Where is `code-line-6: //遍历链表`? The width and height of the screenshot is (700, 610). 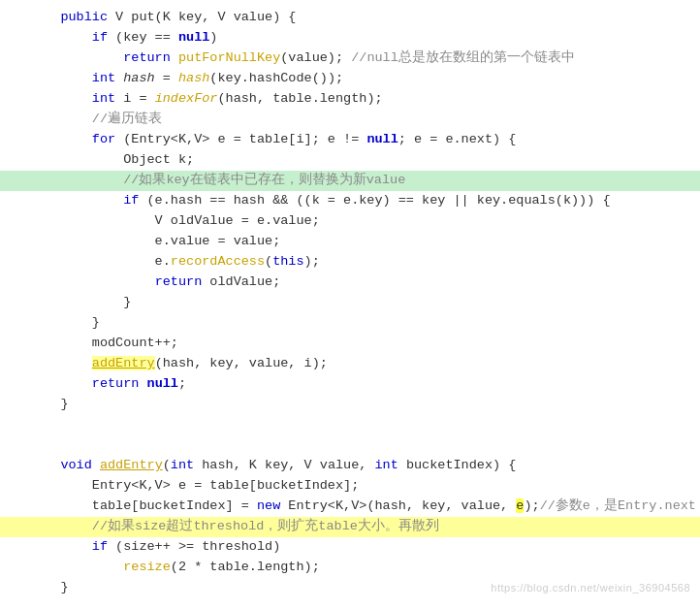 code-line-6: //遍历链表 is located at coordinates (350, 120).